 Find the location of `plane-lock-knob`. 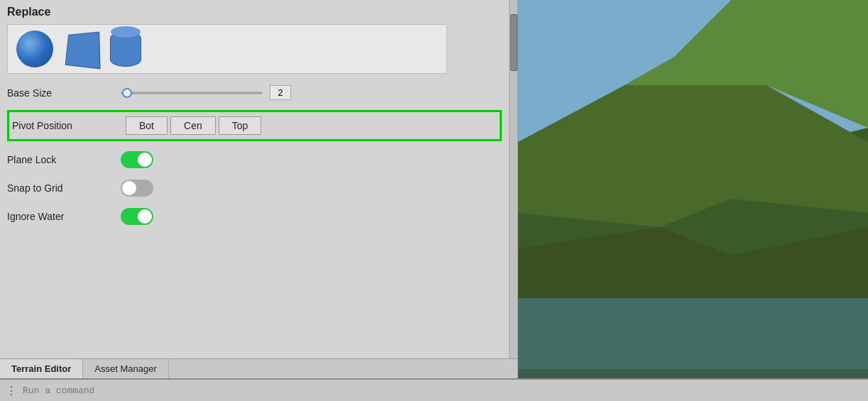

plane-lock-knob is located at coordinates (145, 160).